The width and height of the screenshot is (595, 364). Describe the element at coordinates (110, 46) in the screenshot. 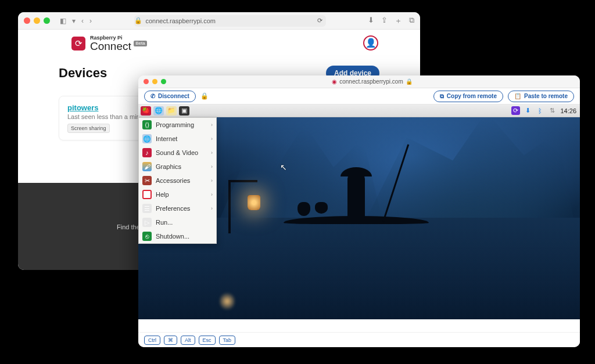

I see `brand-big: Connect` at that location.